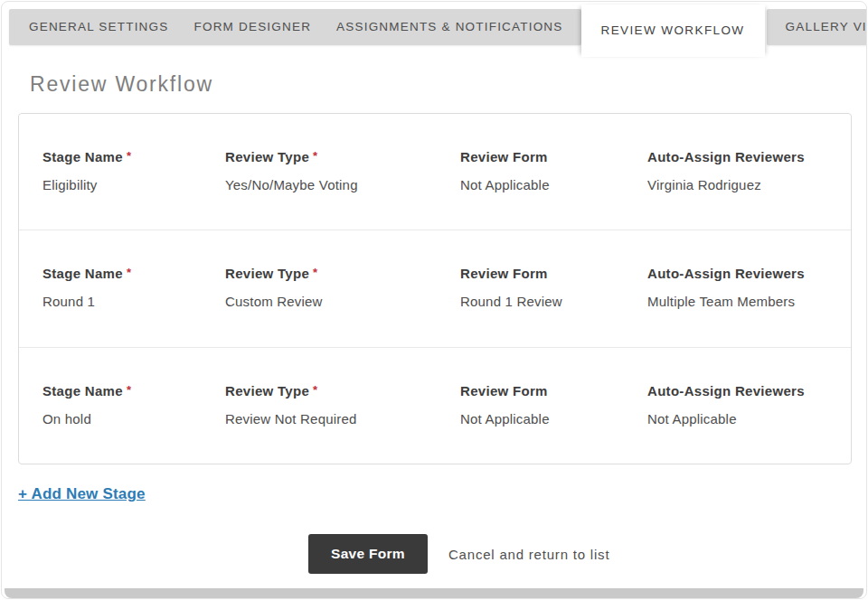 This screenshot has height=600, width=868. What do you see at coordinates (343, 184) in the screenshot?
I see `review-type-value: Yes/No/Maybe Voting` at bounding box center [343, 184].